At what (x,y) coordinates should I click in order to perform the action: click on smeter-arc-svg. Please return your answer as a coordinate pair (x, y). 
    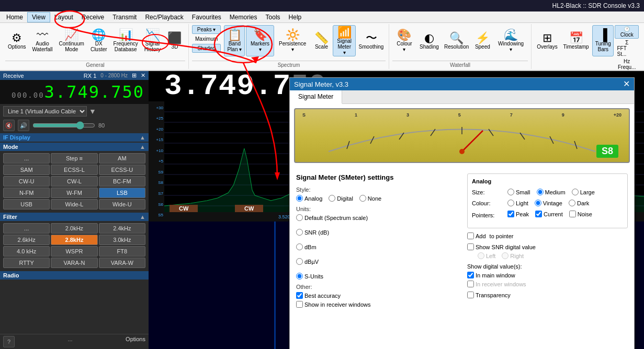
    Looking at the image, I should click on (462, 136).